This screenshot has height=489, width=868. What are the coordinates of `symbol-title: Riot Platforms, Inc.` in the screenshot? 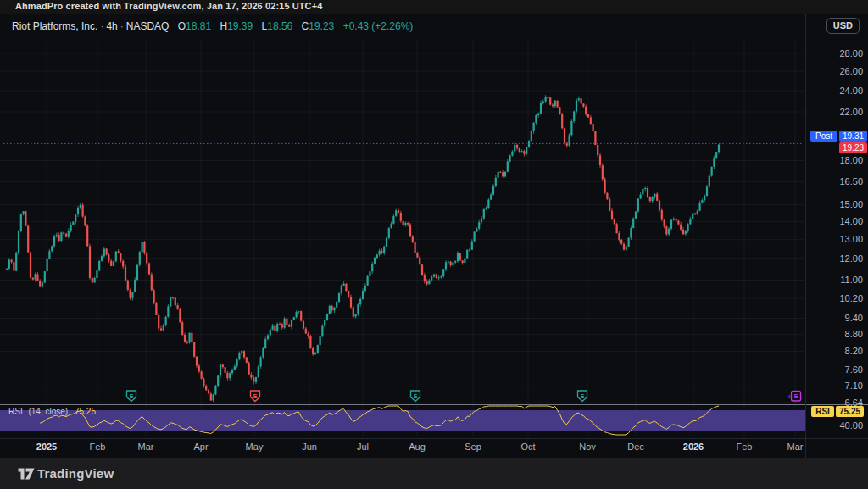 It's located at (54, 26).